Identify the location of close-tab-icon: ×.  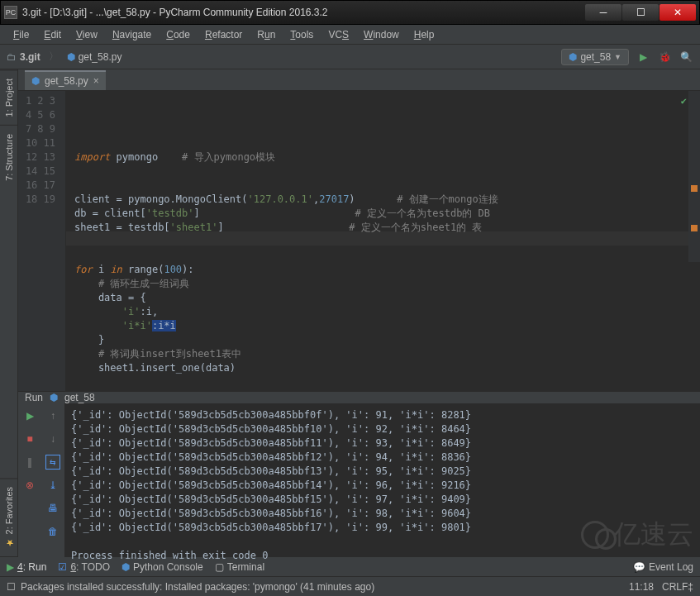
(96, 81).